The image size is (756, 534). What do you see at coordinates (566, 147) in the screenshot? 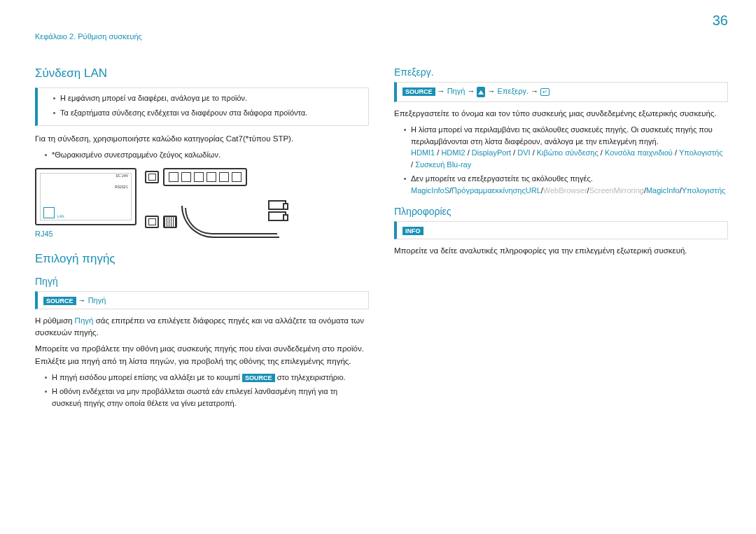
I see `edit-sources-item: Η λίστα μπορεί να περιλαμβάνει τις ακόλο…` at bounding box center [566, 147].